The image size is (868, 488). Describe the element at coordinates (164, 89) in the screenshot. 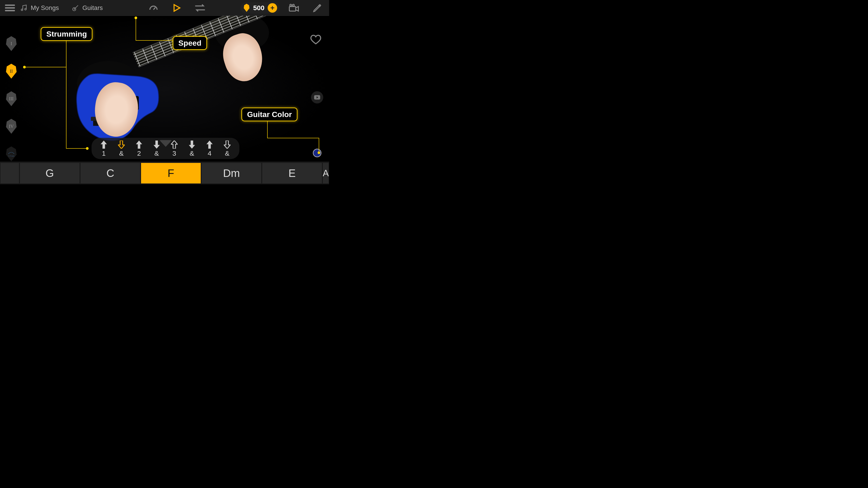

I see `stage: I II III IV 1.0 mm POLYGONIUM 1&` at that location.